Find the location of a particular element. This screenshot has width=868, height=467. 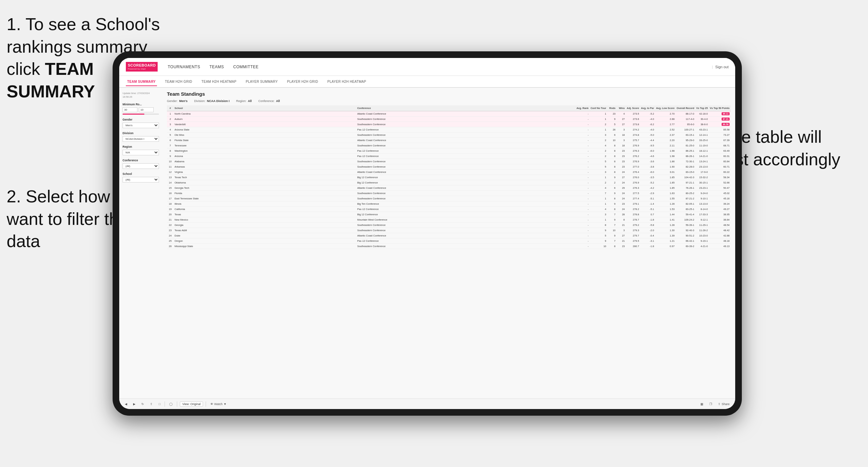

table-row: 10 Alabama Southeastern Conference - 5 8… is located at coordinates (449, 162).